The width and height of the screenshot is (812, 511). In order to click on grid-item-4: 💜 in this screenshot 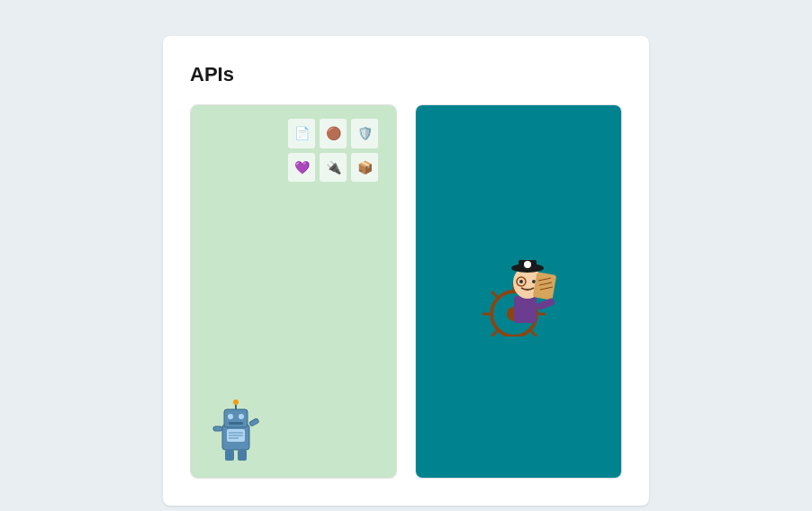, I will do `click(302, 167)`.